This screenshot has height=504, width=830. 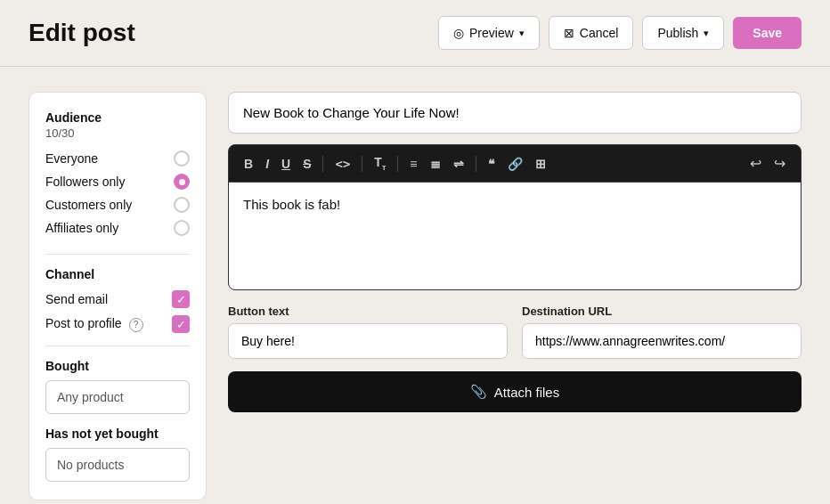 What do you see at coordinates (683, 33) in the screenshot?
I see `publish-button: Publish ▾` at bounding box center [683, 33].